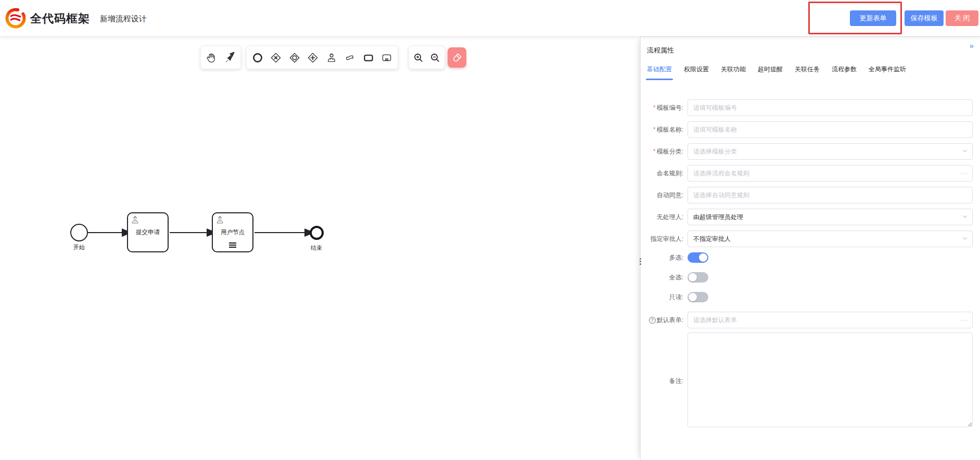 This screenshot has height=460, width=980. What do you see at coordinates (387, 58) in the screenshot?
I see `collapsed-subprocess-icon` at bounding box center [387, 58].